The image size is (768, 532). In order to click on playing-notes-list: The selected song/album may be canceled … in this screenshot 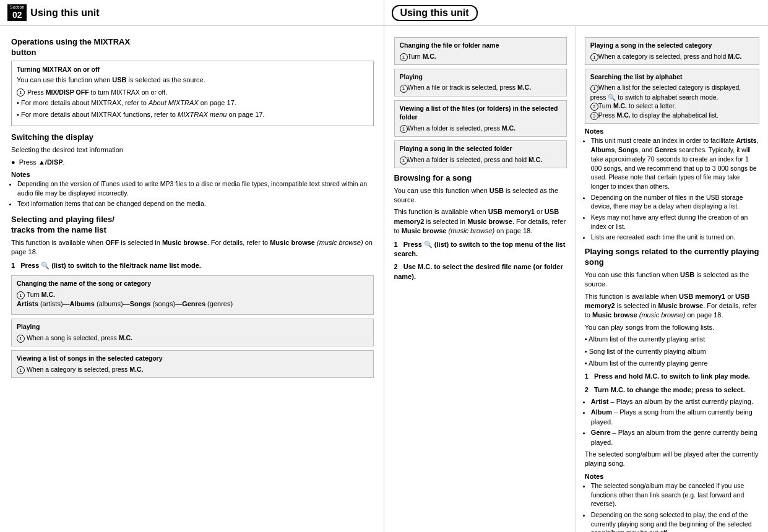, I will do `click(675, 507)`.